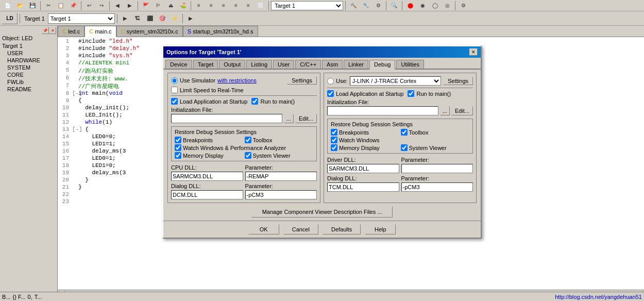  Describe the element at coordinates (302, 80) in the screenshot. I see `left-settings-btn: Settings` at that location.